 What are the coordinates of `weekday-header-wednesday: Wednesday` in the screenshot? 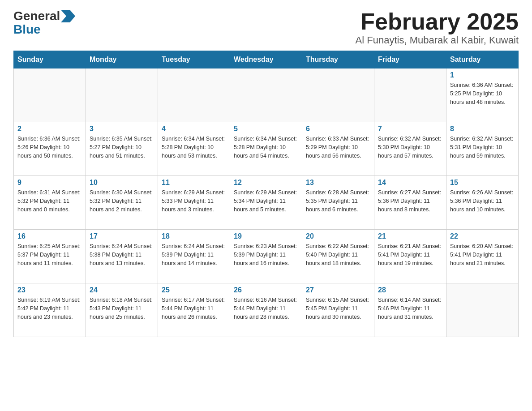 It's located at (266, 60).